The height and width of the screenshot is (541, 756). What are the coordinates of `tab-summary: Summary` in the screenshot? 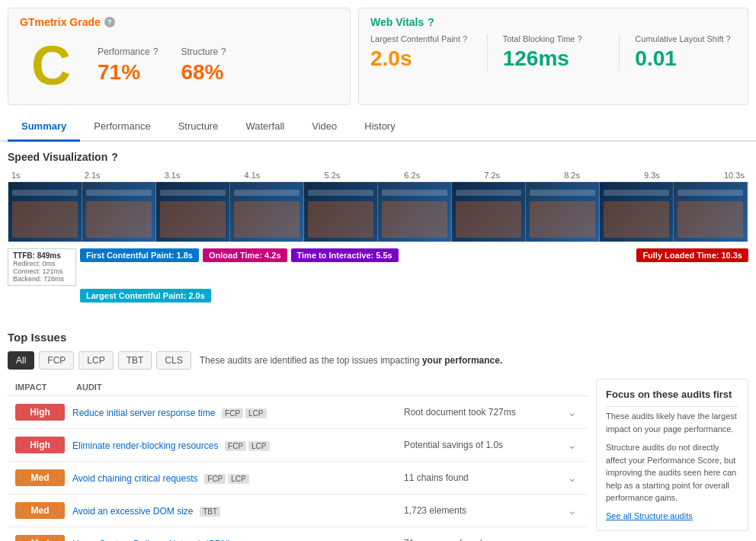 It's located at (44, 127).